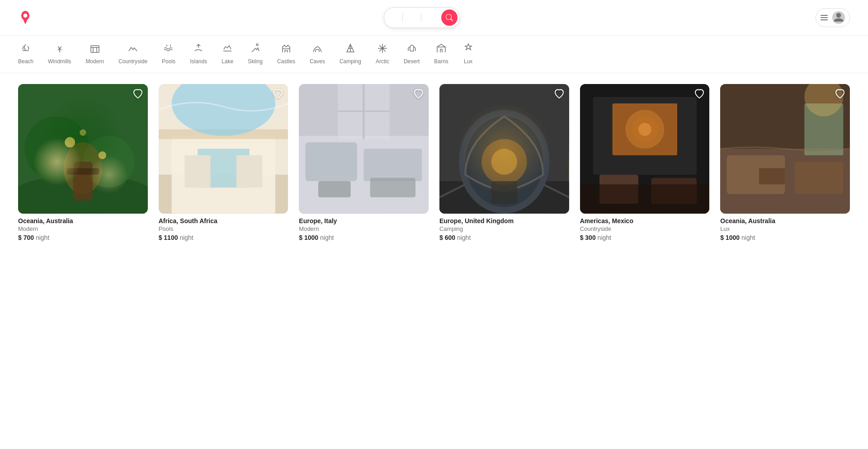 The image size is (868, 449). I want to click on listing-info: Oceania, Australia Modern $ 700 night, so click(83, 228).